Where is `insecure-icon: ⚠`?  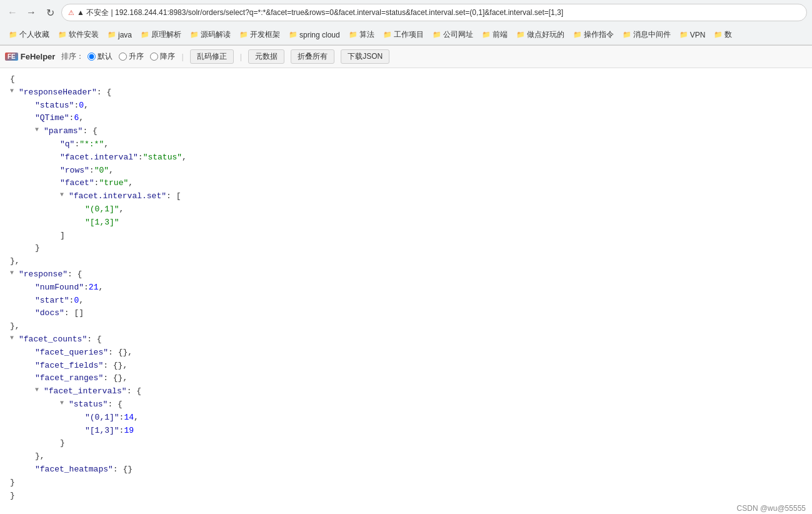
insecure-icon: ⚠ is located at coordinates (71, 13).